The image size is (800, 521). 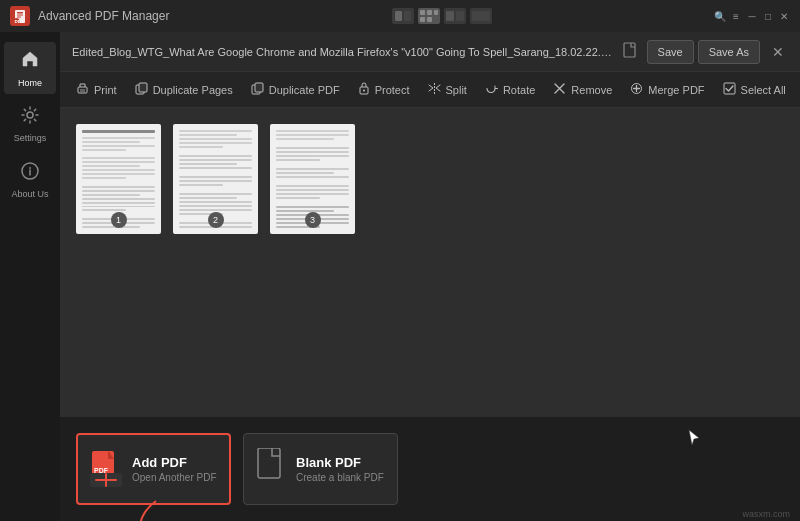 What do you see at coordinates (156, 508) in the screenshot?
I see `arrow-annotation` at bounding box center [156, 508].